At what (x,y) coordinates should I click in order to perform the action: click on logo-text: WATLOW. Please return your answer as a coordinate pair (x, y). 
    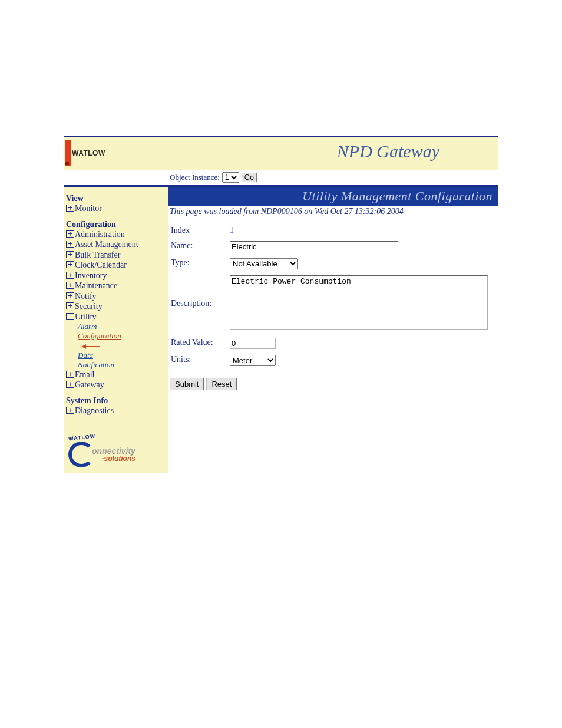
    Looking at the image, I should click on (88, 153).